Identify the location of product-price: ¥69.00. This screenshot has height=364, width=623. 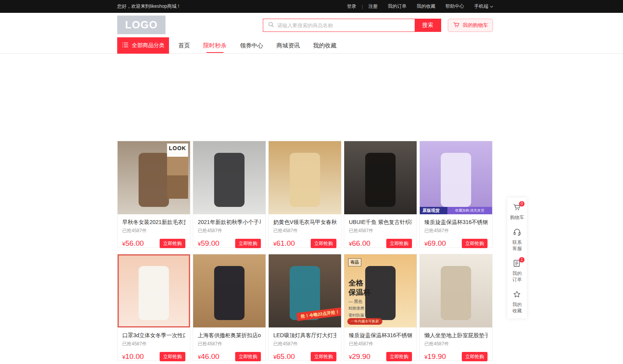
(435, 243).